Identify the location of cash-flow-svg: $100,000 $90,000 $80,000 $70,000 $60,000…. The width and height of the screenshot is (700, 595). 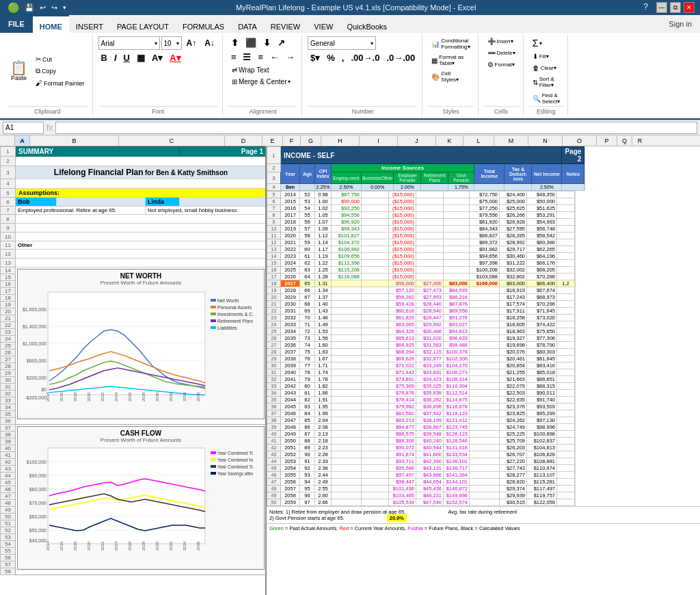
(137, 505).